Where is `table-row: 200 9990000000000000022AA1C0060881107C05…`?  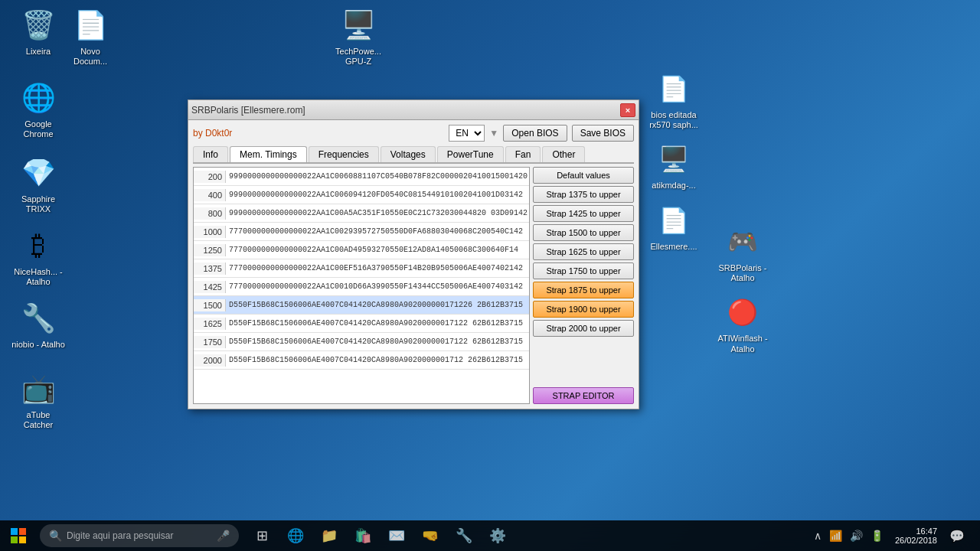 table-row: 200 9990000000000000022AA1C0060881107C05… is located at coordinates (361, 177).